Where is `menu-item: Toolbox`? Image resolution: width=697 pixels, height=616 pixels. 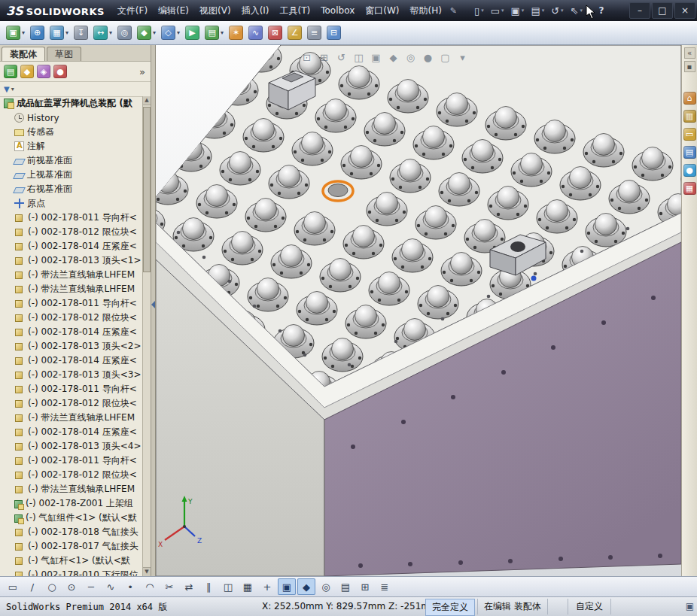 menu-item: Toolbox is located at coordinates (337, 11).